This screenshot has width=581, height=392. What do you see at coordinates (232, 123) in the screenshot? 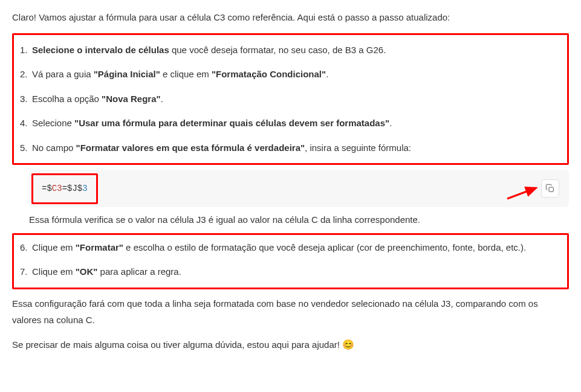
I see `step-bold: "Usar uma fórmula para determinar quais …` at bounding box center [232, 123].